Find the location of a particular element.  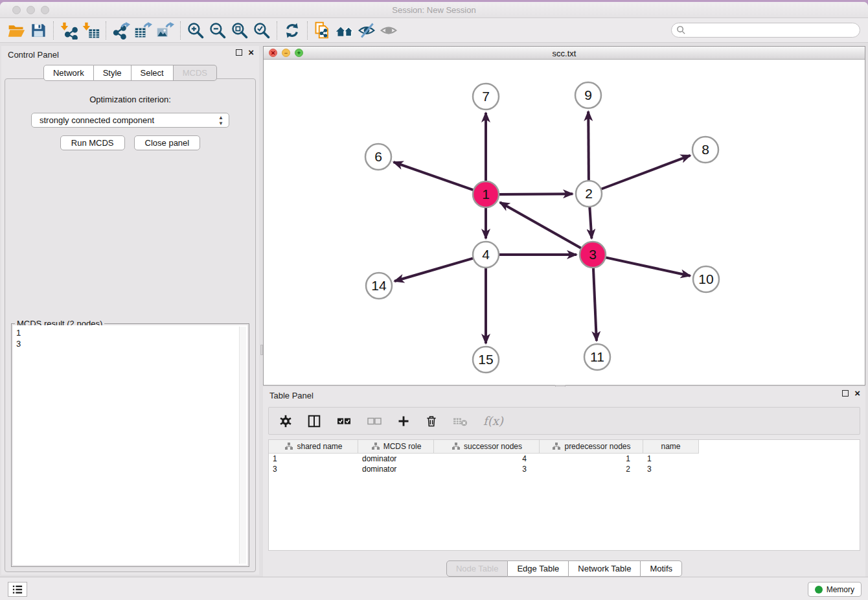

control-panel-title: Control Panel is located at coordinates (34, 54).